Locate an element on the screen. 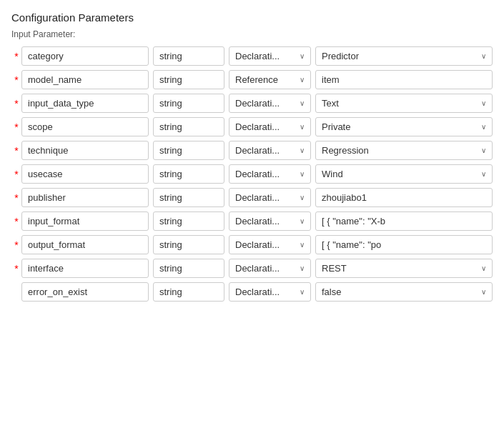 This screenshot has width=504, height=448. param-value-label: item is located at coordinates (330, 80).